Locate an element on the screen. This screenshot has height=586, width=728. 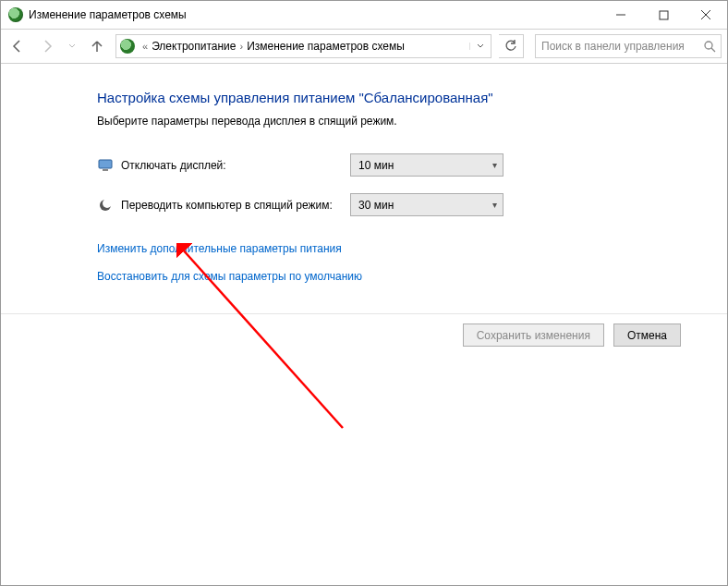
close-icon is located at coordinates (706, 15).